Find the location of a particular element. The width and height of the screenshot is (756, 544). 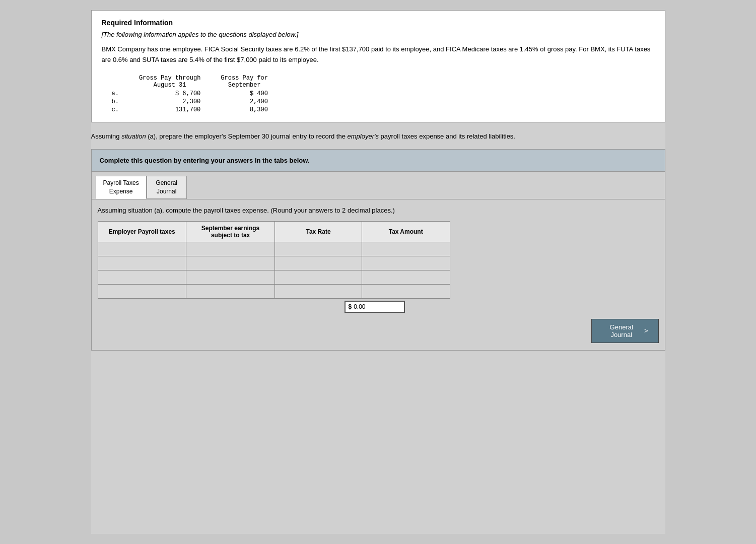

total-value-input is located at coordinates (374, 307).